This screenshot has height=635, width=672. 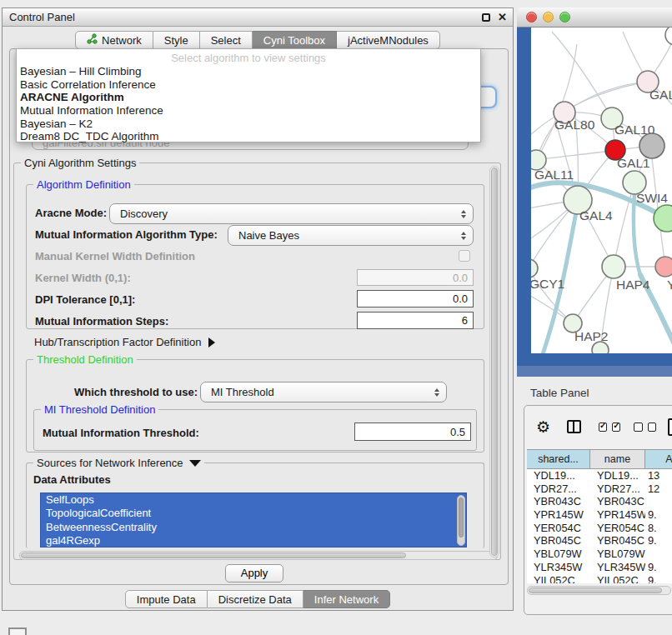 I want to click on collapsed-panel-icon, so click(x=18, y=632).